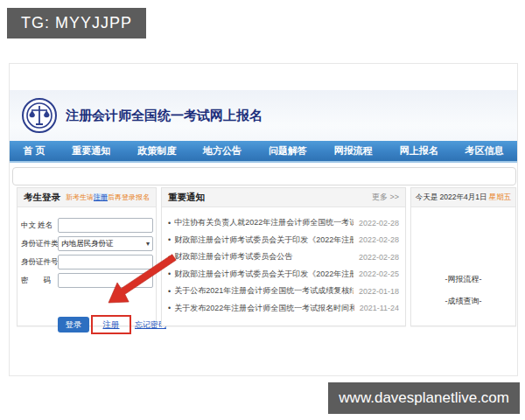  I want to click on id-number-row: 身份证件号码, so click(87, 262).